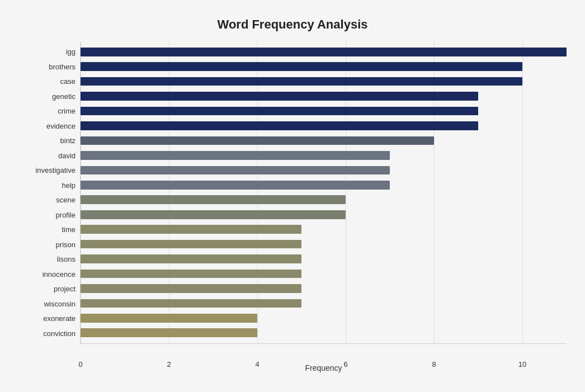 The height and width of the screenshot is (392, 585). Describe the element at coordinates (59, 319) in the screenshot. I see `y-label: exonerate` at that location.